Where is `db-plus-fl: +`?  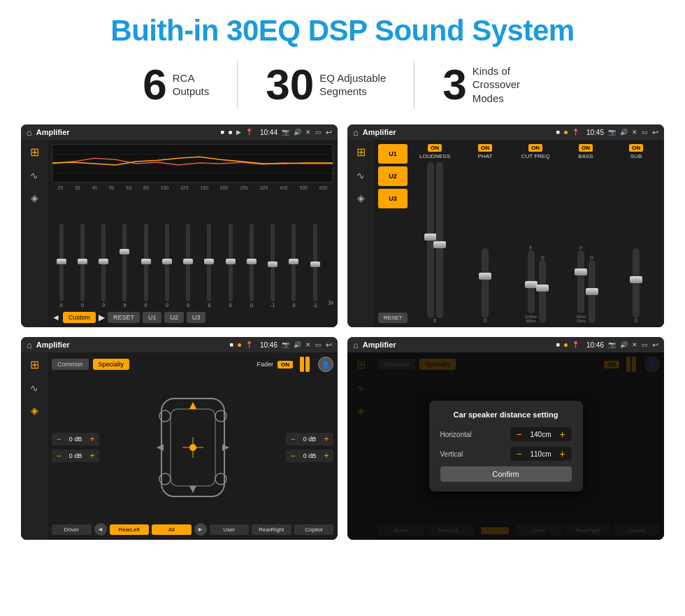
db-plus-fl: + is located at coordinates (92, 439).